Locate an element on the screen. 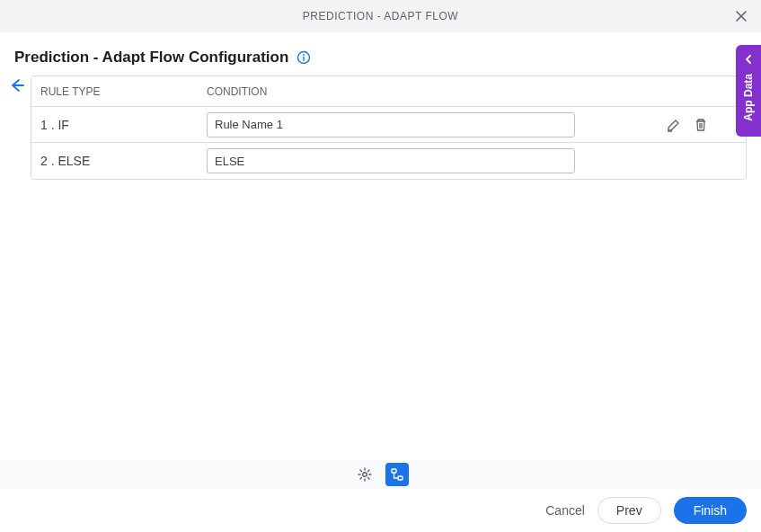 This screenshot has width=761, height=532. toolbar is located at coordinates (381, 474).